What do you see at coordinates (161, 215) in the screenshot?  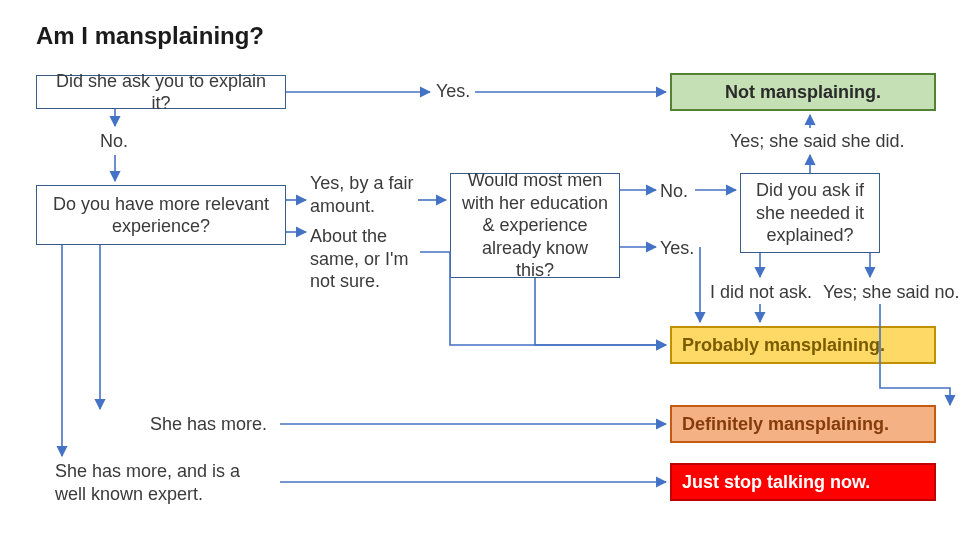 I see `node-more-relevant-experience: Do you have more relevant experience?` at bounding box center [161, 215].